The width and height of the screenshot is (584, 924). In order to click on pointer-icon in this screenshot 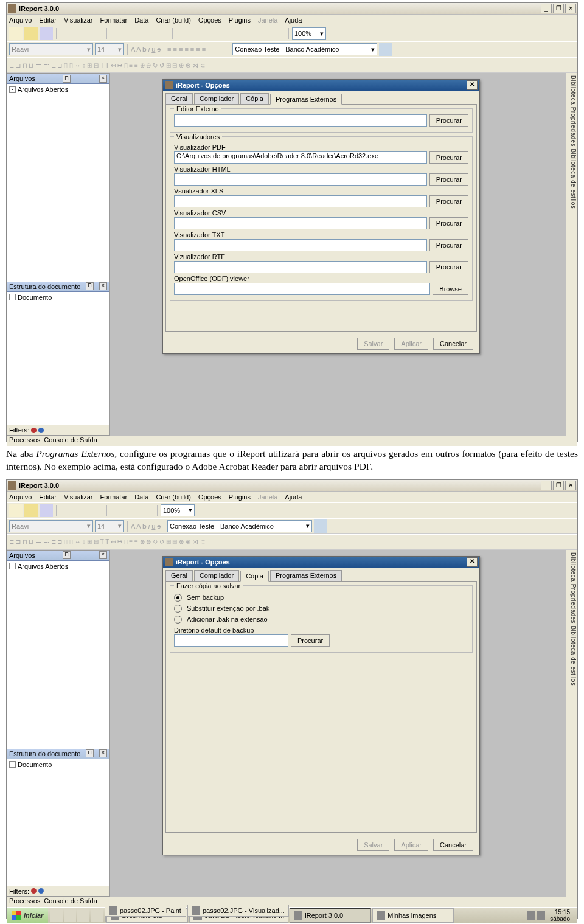, I will do `click(117, 33)`.